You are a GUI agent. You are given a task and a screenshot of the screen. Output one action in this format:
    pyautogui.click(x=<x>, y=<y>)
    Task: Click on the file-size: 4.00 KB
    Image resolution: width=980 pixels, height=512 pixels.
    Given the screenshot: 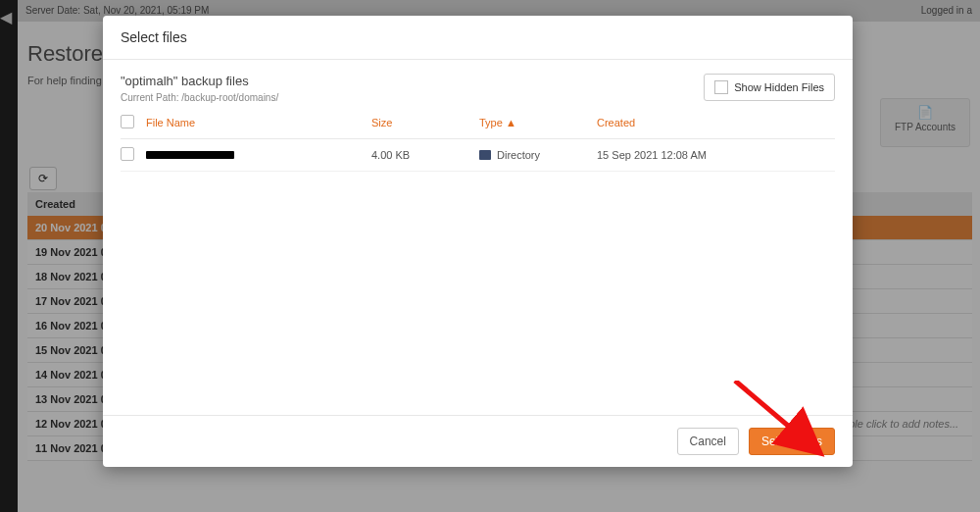 What is the action you would take?
    pyautogui.click(x=425, y=155)
    